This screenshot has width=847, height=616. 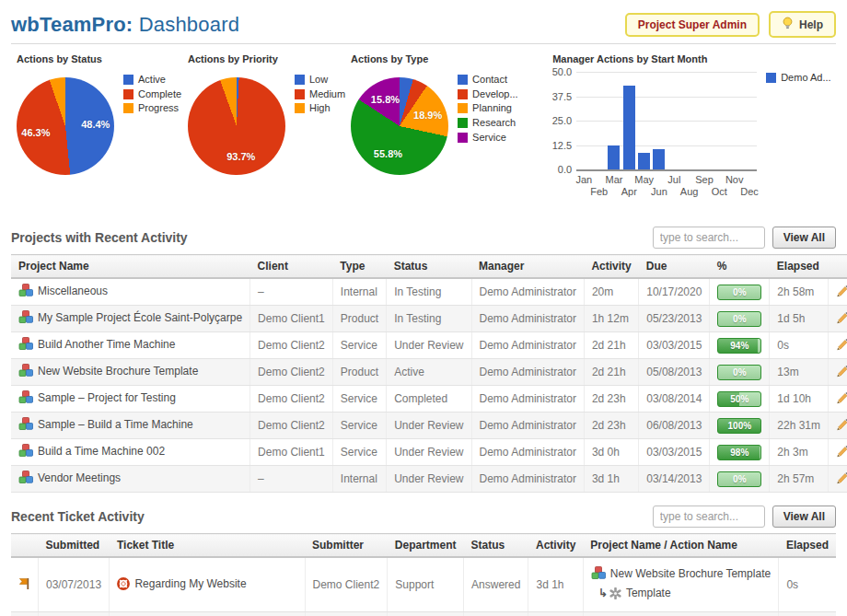 I want to click on pie-slice-label: 93.7%, so click(x=241, y=157).